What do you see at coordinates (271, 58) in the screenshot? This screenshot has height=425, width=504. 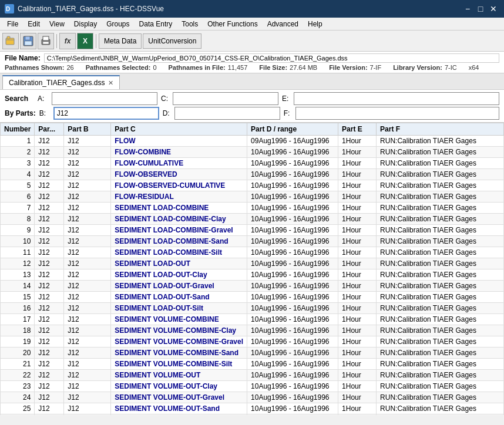 I see `file-name-input` at bounding box center [271, 58].